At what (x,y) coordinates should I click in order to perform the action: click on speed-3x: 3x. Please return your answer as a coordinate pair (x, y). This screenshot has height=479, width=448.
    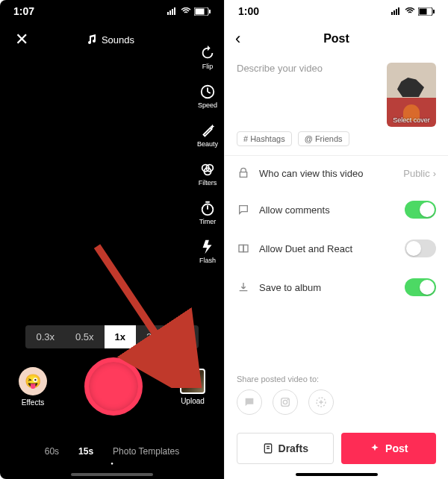
    Looking at the image, I should click on (183, 337).